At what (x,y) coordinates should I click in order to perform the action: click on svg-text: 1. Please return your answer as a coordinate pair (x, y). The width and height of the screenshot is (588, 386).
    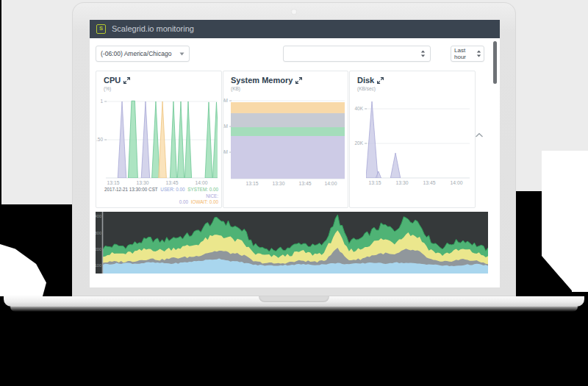
    Looking at the image, I should click on (101, 101).